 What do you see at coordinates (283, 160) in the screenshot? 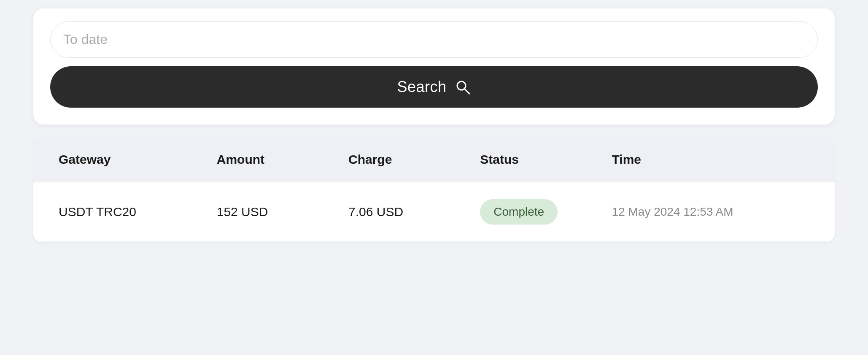
I see `header-amount: Amount` at bounding box center [283, 160].